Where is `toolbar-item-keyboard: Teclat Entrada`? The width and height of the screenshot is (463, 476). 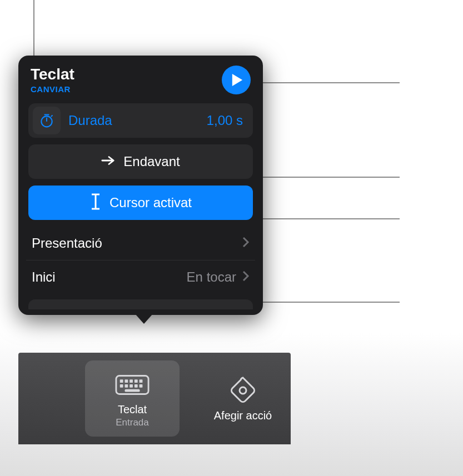
toolbar-item-keyboard: Teclat Entrada is located at coordinates (132, 399).